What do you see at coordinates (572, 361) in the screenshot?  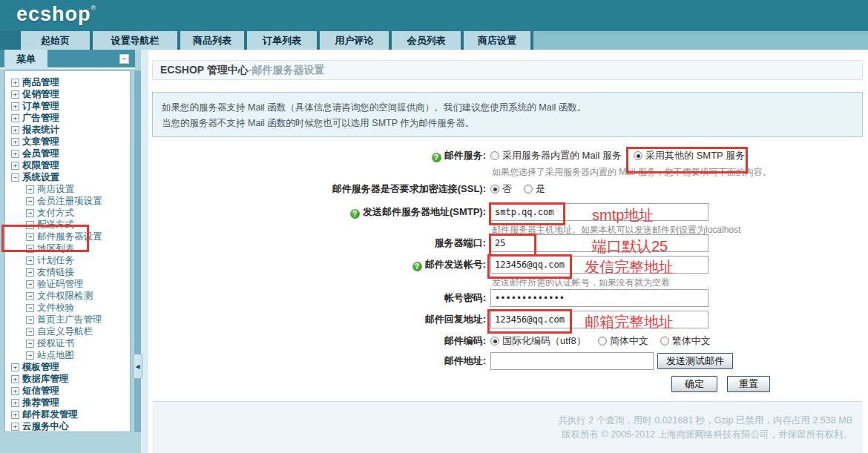 I see `test-address-input` at bounding box center [572, 361].